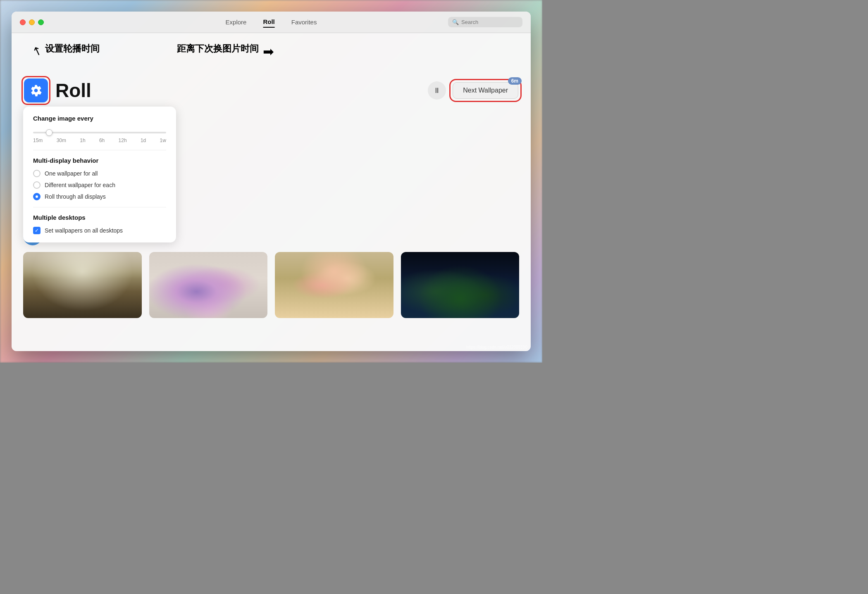 This screenshot has height=594, width=868. Describe the element at coordinates (236, 22) in the screenshot. I see `tab-explore: Explore` at that location.